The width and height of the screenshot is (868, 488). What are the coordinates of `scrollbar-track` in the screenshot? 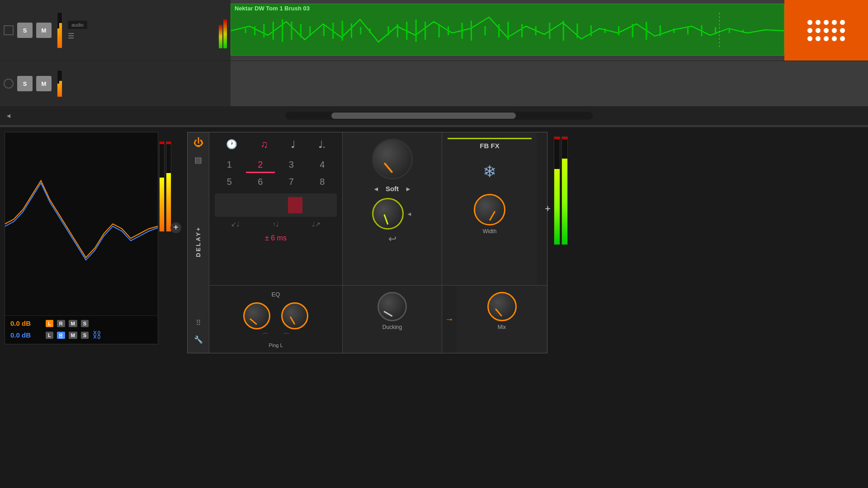 It's located at (439, 116).